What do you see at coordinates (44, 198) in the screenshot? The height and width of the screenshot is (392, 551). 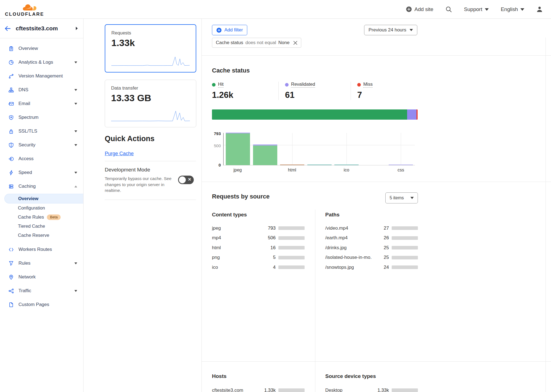 I see `sidebar-subitem-caching-overview: Overview` at bounding box center [44, 198].